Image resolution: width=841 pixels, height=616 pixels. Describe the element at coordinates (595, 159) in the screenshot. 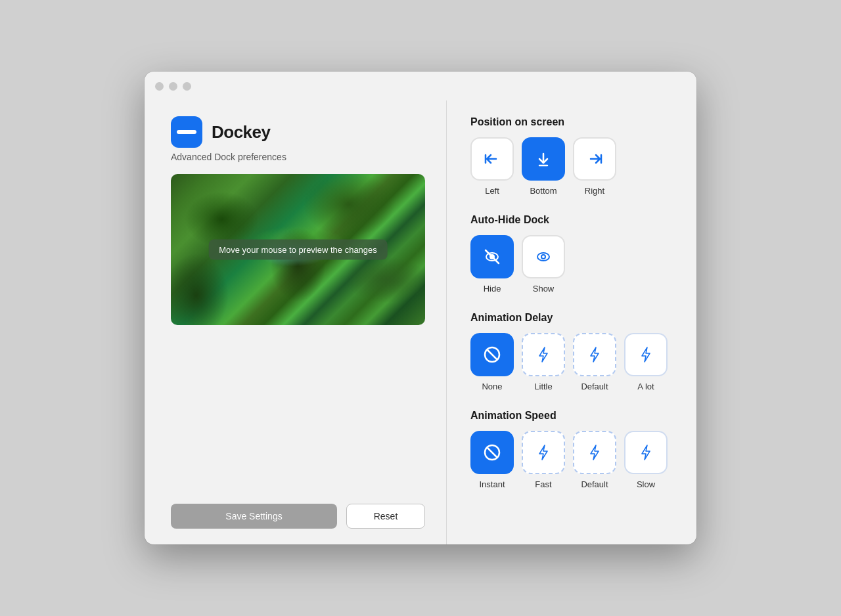

I see `position-right-button` at that location.